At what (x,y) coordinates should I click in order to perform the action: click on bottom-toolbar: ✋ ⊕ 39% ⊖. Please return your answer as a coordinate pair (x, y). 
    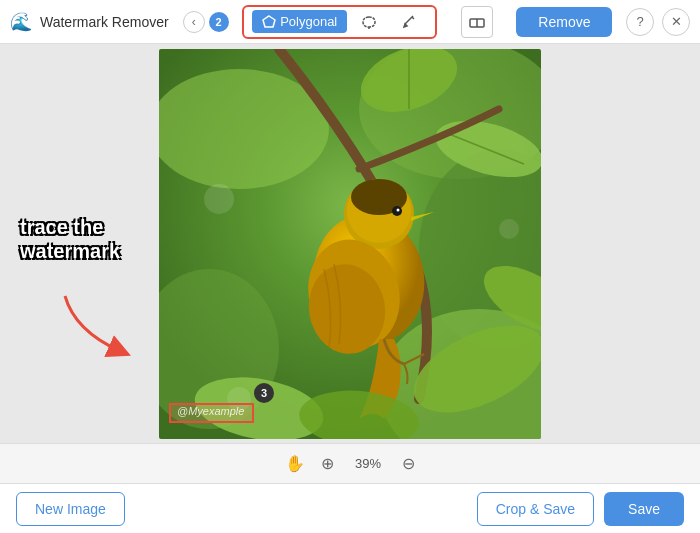
    Looking at the image, I should click on (350, 463).